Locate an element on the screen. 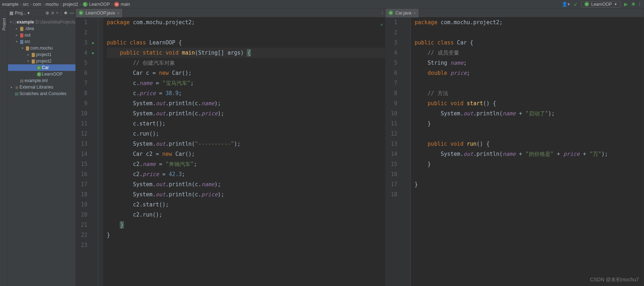 This screenshot has height=286, width=644. crumb: project2 is located at coordinates (71, 4).